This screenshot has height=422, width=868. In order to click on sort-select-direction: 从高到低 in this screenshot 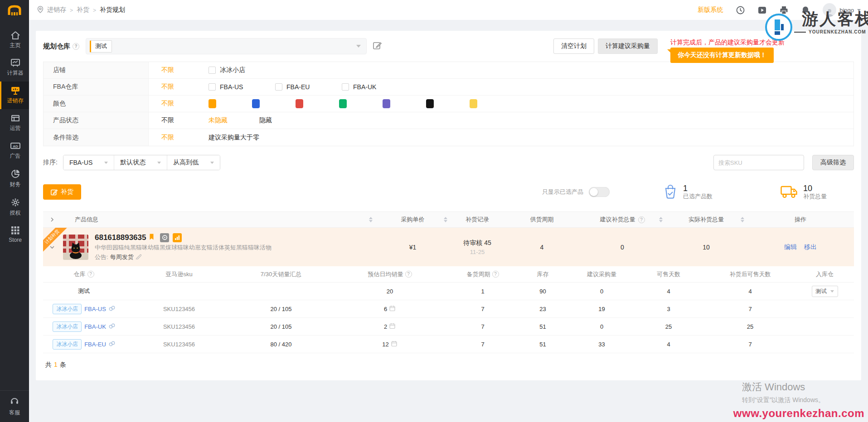, I will do `click(194, 163)`.